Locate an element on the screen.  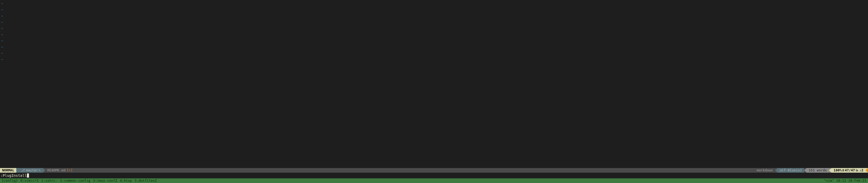
filetype-segment: markdown is located at coordinates (765, 170).